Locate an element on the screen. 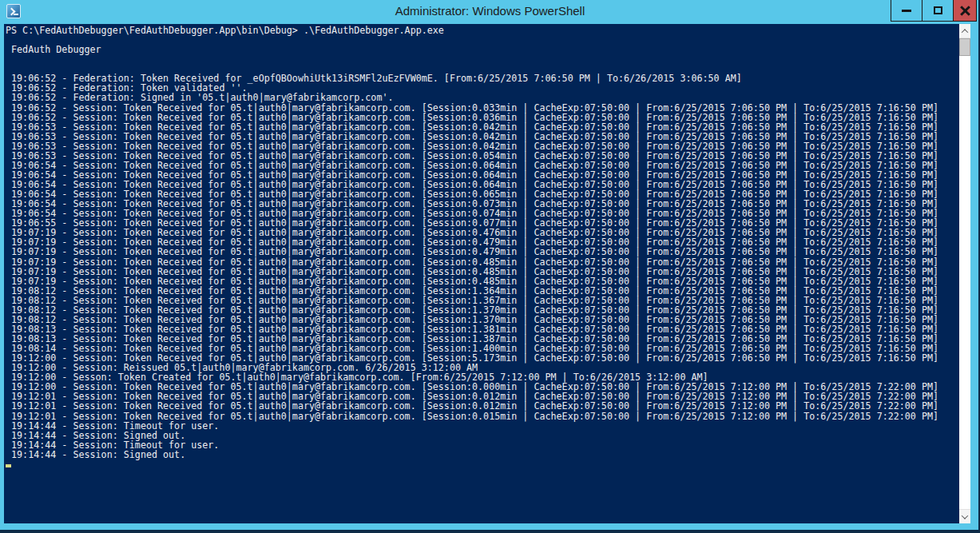 This screenshot has height=533, width=980. text-cursor is located at coordinates (8, 466).